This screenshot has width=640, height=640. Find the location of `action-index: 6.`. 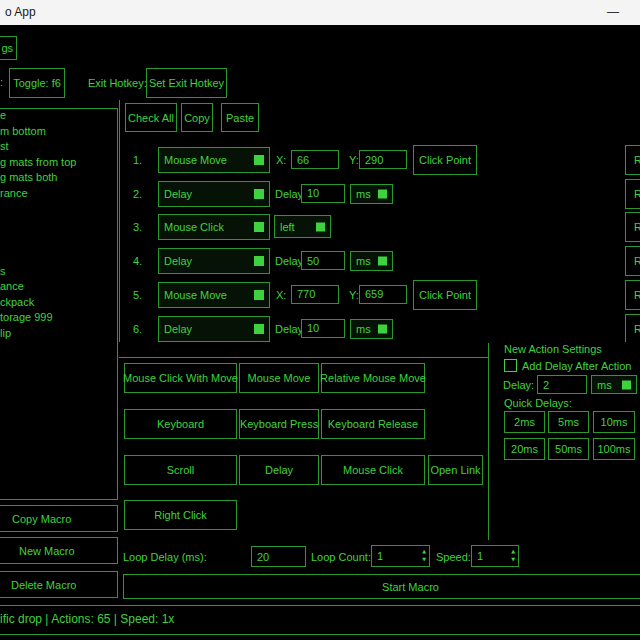

action-index: 6. is located at coordinates (138, 328).